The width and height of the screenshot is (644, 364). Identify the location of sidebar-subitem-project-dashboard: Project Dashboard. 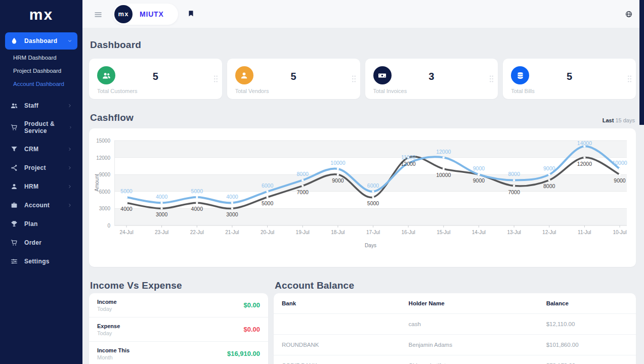
(41, 71).